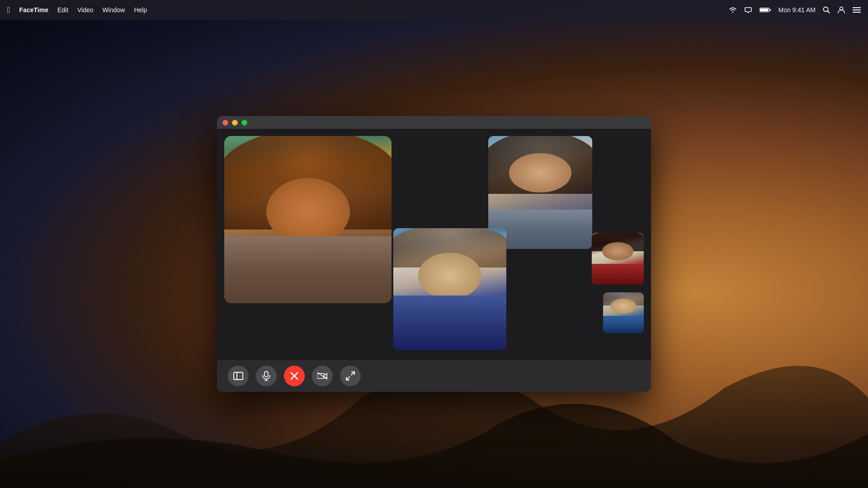 The image size is (868, 488). Describe the element at coordinates (765, 10) in the screenshot. I see `battery-icon` at that location.